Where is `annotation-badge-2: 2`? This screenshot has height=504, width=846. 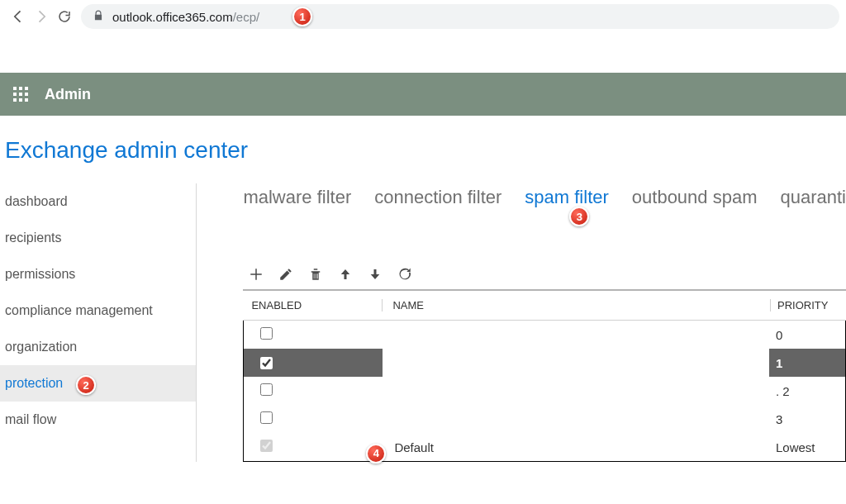
annotation-badge-2: 2 is located at coordinates (86, 385).